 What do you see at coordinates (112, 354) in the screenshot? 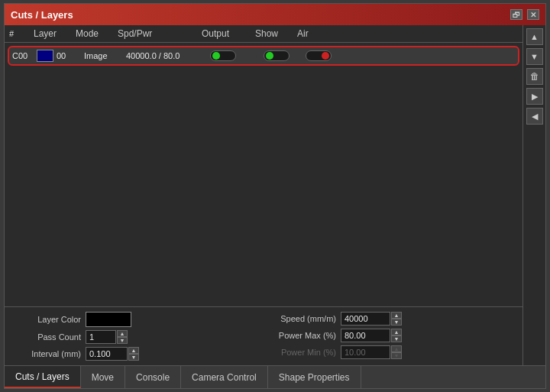
I see `interval-input-group: ▲ ▼` at bounding box center [112, 354].